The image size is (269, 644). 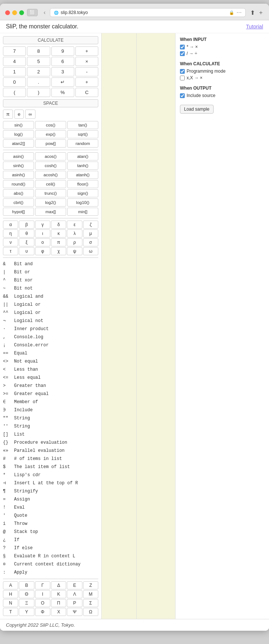 I want to click on btn-4: 4, so click(x=14, y=61).